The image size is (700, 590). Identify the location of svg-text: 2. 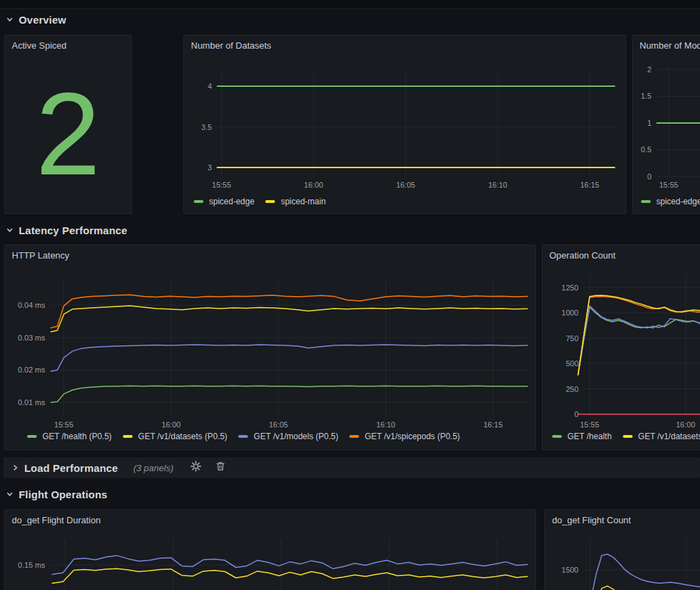
(649, 69).